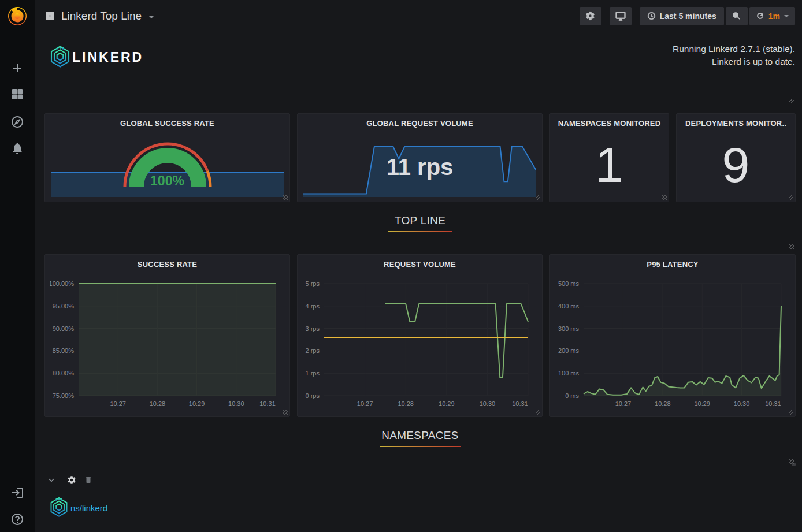 Image resolution: width=802 pixels, height=532 pixels. What do you see at coordinates (89, 508) in the screenshot?
I see `namespace-link: ns/linkerd` at bounding box center [89, 508].